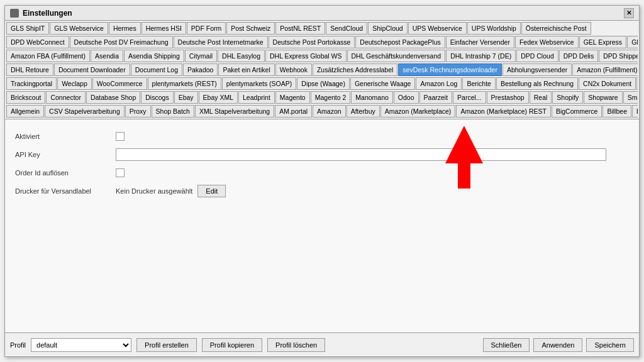 This screenshot has width=644, height=362. What do you see at coordinates (480, 42) in the screenshot?
I see `tab-einfacher-versender: Einfacher Versender` at bounding box center [480, 42].